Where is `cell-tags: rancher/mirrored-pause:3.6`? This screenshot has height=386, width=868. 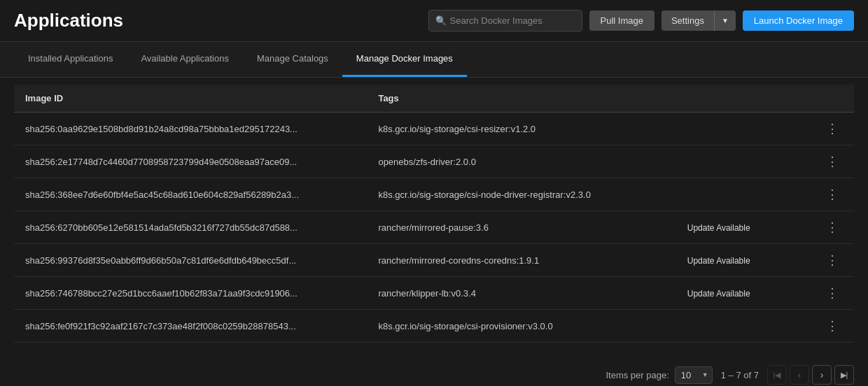 cell-tags: rancher/mirrored-pause:3.6 is located at coordinates (521, 228).